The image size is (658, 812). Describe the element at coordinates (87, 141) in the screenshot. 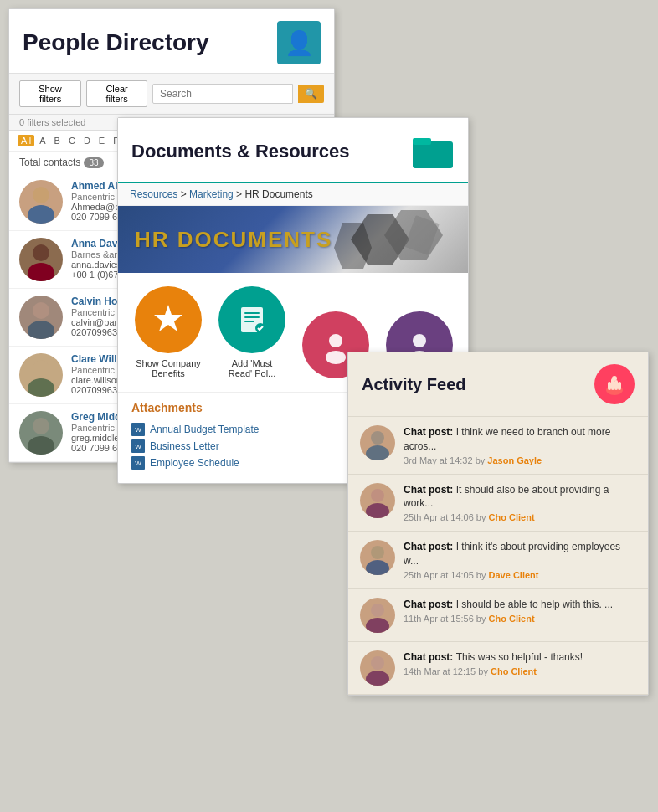

I see `alpha-d: D` at that location.